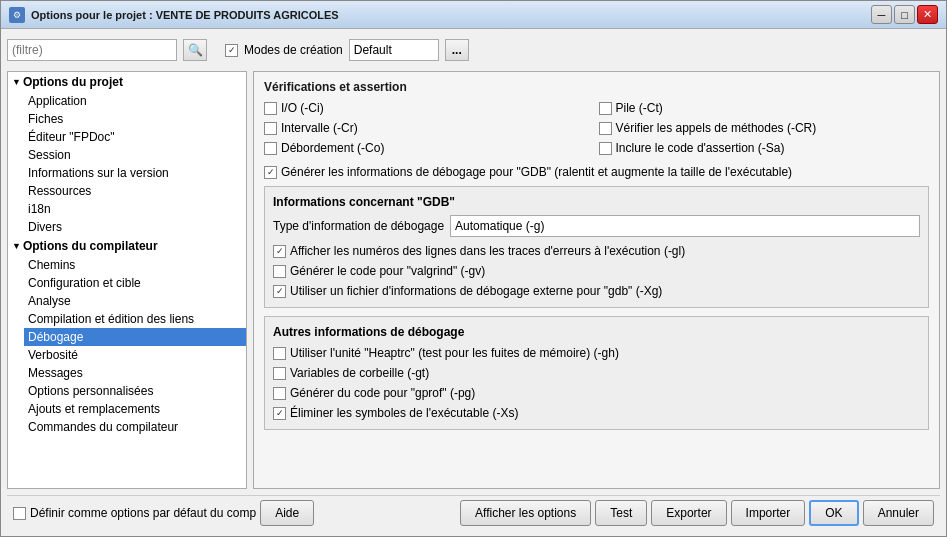 Image resolution: width=947 pixels, height=537 pixels. I want to click on window-icon: ⚙, so click(17, 15).